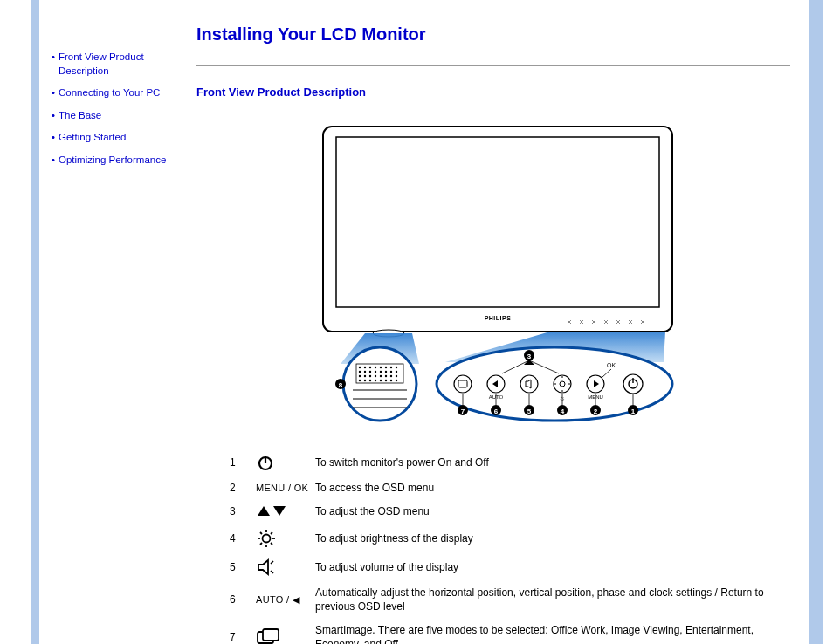 This screenshot has width=833, height=644. Describe the element at coordinates (463, 412) in the screenshot. I see `svg-text: 7` at that location.